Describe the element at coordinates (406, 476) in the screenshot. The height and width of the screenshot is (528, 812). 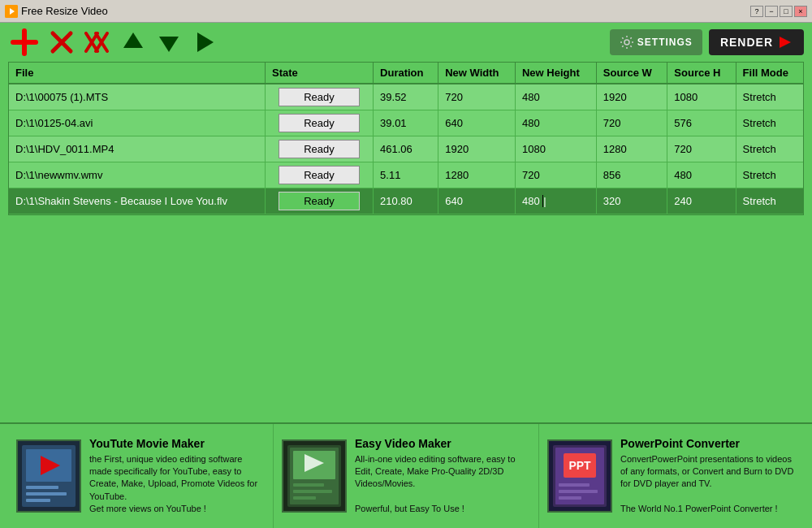
I see `promo-item-easy: Easy Video Maker All-in-one video editin…` at that location.